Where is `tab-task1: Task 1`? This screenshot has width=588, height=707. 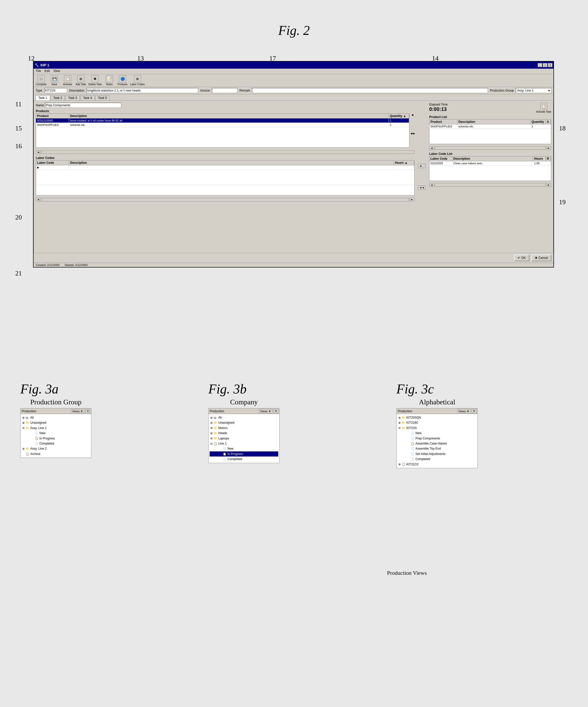
tab-task1: Task 1 is located at coordinates (43, 98).